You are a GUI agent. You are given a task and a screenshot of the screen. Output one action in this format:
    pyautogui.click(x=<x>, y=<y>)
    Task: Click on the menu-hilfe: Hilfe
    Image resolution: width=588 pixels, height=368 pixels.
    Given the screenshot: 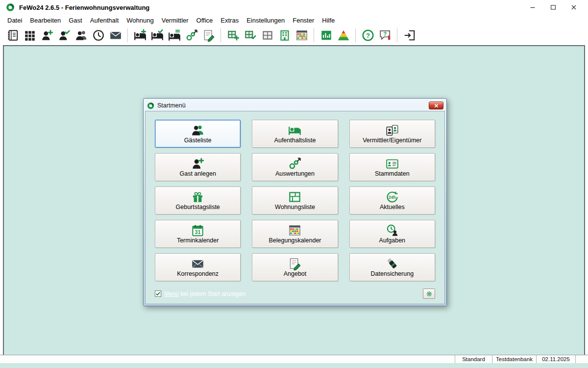 What is the action you would take?
    pyautogui.click(x=328, y=21)
    